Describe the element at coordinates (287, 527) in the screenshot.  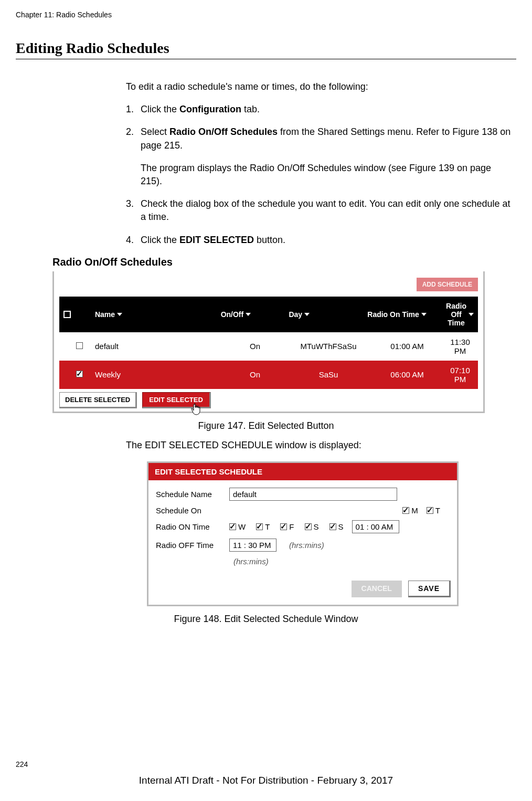
I see `day-checkbox: F` at that location.